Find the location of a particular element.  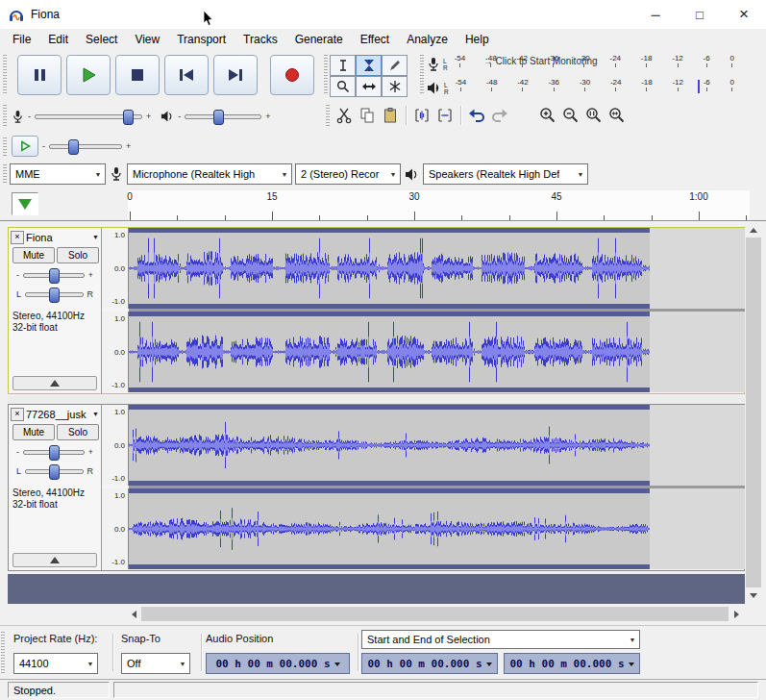

vertical-scrollbar-thumb is located at coordinates (754, 412).